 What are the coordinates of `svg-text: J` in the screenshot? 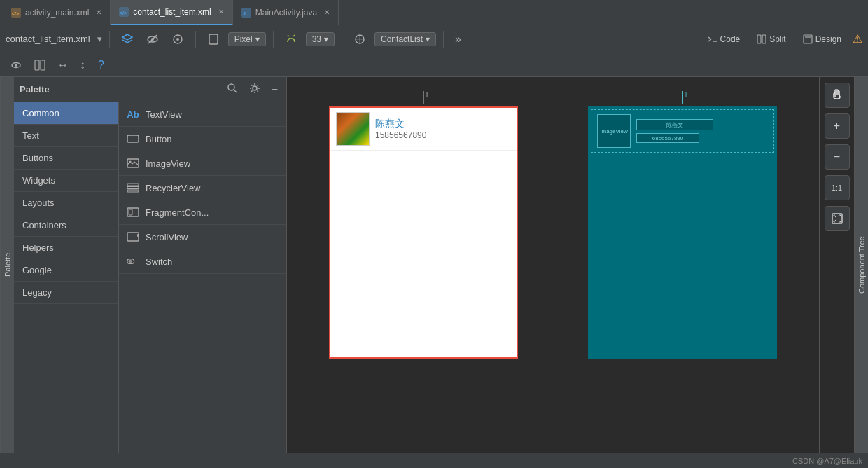 It's located at (244, 14).